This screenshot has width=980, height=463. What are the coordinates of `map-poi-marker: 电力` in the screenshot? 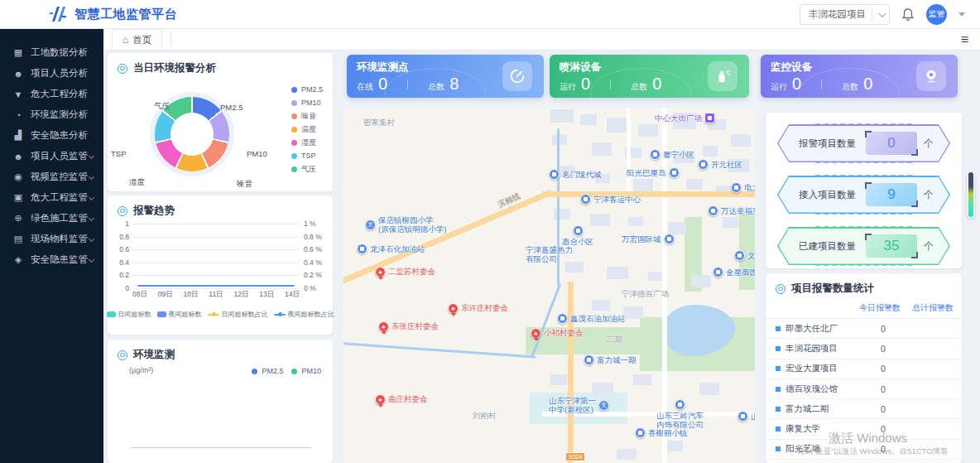 It's located at (743, 187).